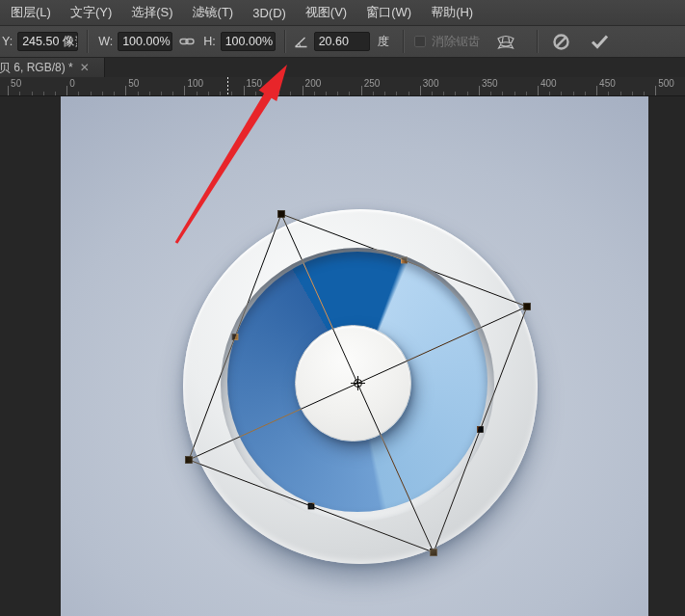 This screenshot has width=685, height=616. Describe the element at coordinates (37, 67) in the screenshot. I see `document-tab-title: 拷贝 6, RGB/8) *` at that location.